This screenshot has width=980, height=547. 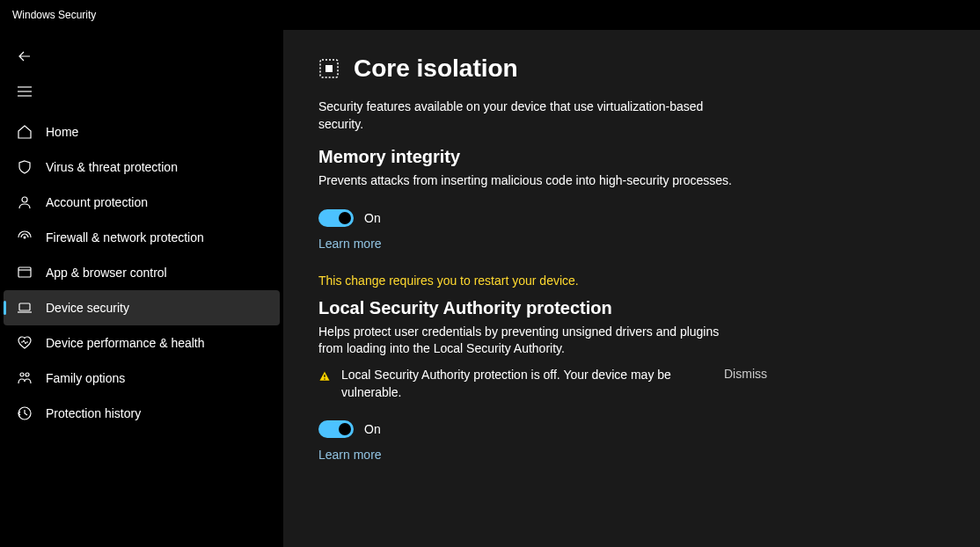 I want to click on page-description: Security features available on your devi…, so click(x=530, y=116).